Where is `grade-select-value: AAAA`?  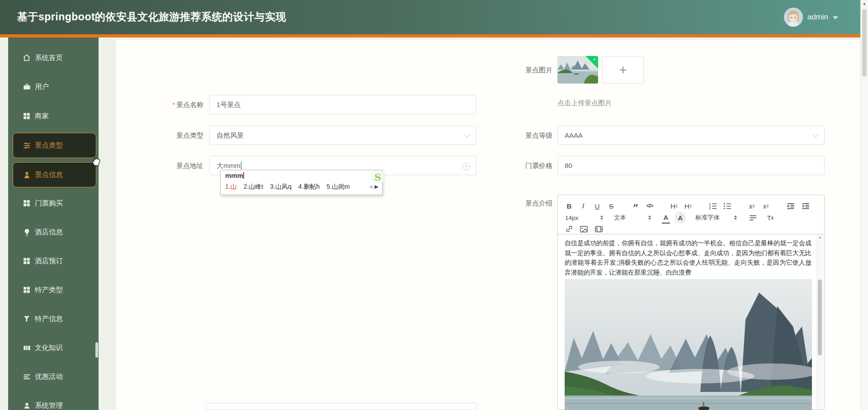
grade-select-value: AAAA is located at coordinates (574, 135).